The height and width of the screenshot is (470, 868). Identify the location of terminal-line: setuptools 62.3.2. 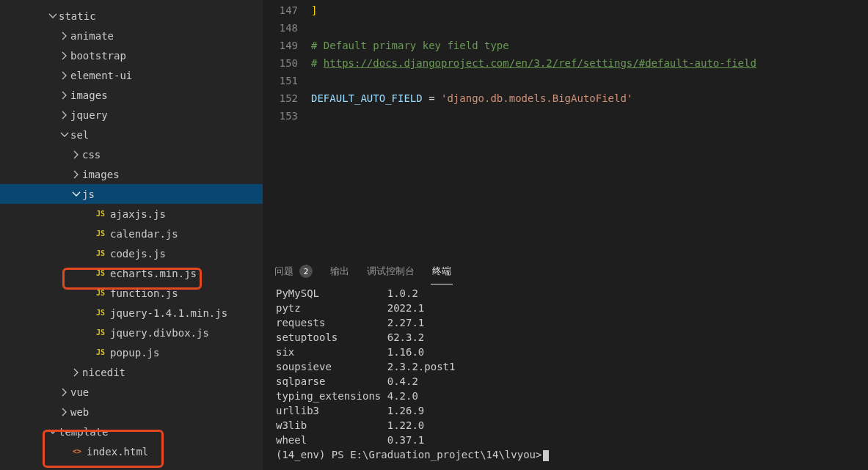
(565, 339).